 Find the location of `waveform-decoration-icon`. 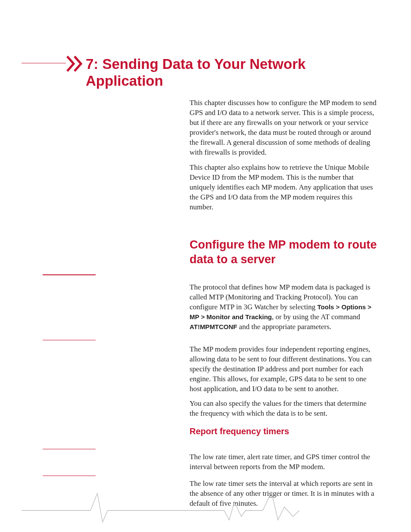

waveform-decoration-icon is located at coordinates (206, 507).